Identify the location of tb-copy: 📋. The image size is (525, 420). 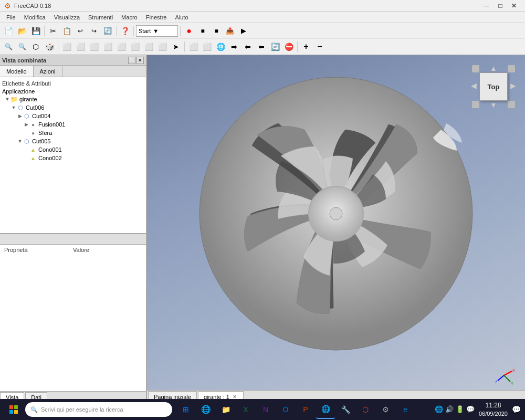
(67, 31).